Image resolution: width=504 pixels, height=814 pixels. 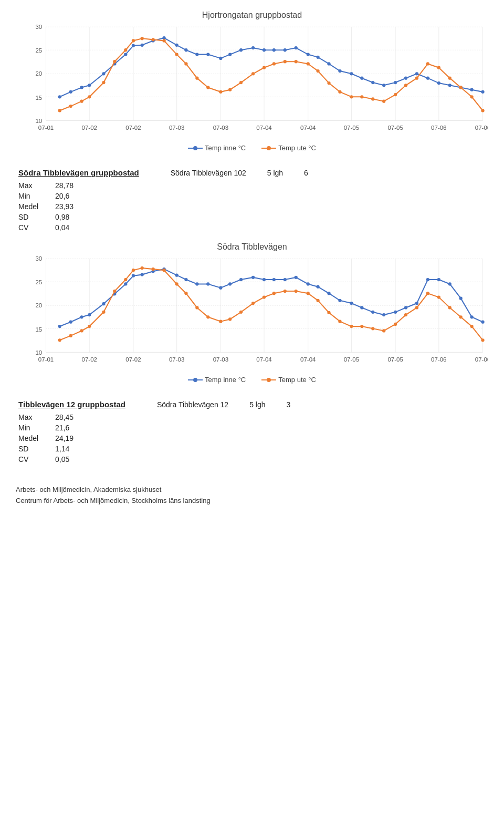 What do you see at coordinates (225, 148) in the screenshot?
I see `legend-inner-label: Temp inne °C` at bounding box center [225, 148].